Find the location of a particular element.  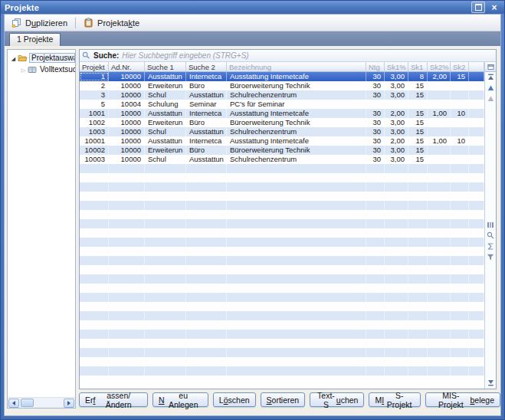

table-row: 100310000SchulAusstattunSchulrechenzentr… is located at coordinates (282, 132).